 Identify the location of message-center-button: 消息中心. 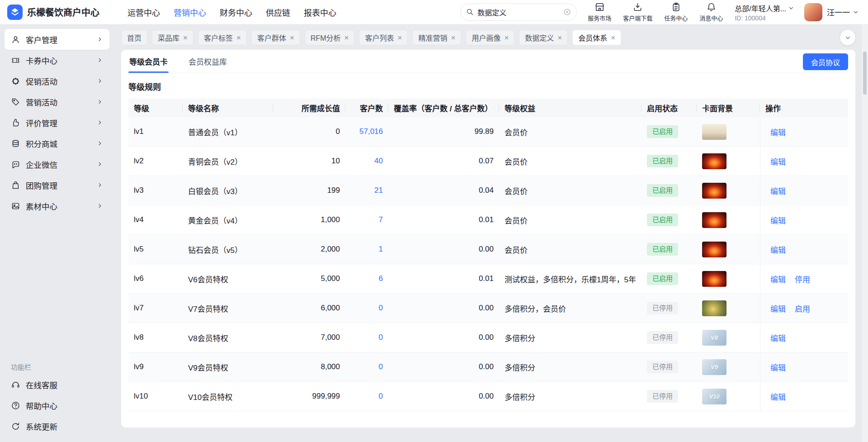
(711, 12).